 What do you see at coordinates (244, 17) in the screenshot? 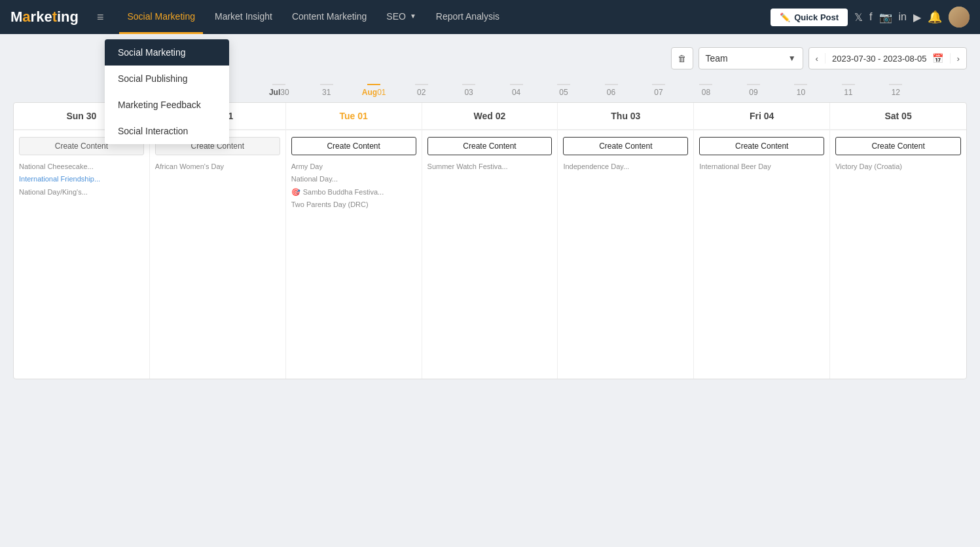
I see `nav-market-insight: Market Insight` at bounding box center [244, 17].